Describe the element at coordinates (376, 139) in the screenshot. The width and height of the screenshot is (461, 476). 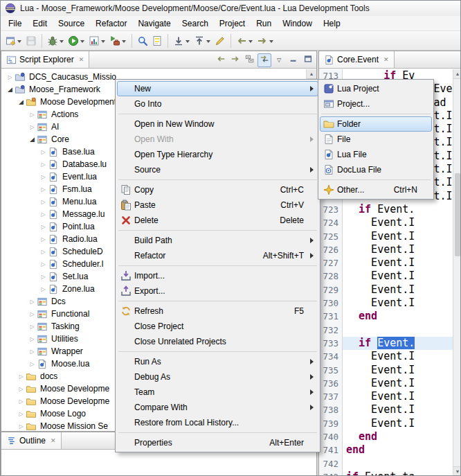
I see `new-submenu-item-file: File` at that location.